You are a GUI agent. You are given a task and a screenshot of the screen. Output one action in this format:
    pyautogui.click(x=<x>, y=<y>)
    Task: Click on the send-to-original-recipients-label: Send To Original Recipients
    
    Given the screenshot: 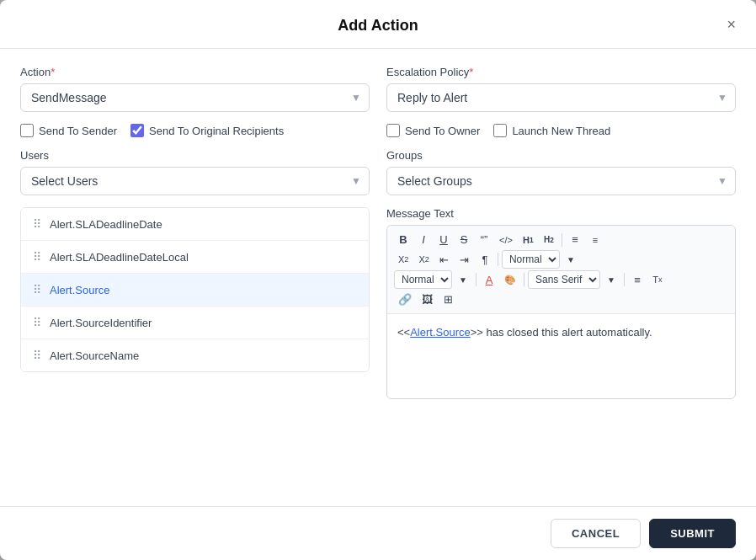 What is the action you would take?
    pyautogui.click(x=216, y=131)
    